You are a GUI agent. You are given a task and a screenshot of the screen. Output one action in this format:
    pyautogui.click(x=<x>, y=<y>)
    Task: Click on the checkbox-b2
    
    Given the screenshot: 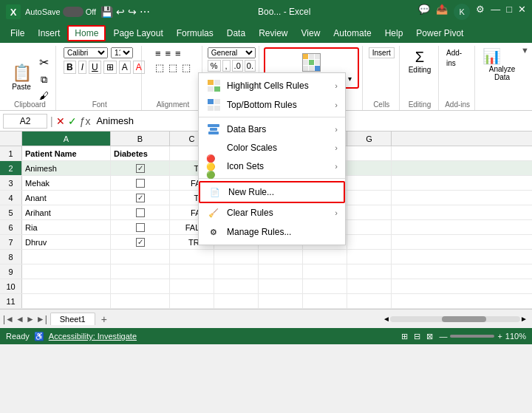 What is the action you would take?
    pyautogui.click(x=140, y=168)
    